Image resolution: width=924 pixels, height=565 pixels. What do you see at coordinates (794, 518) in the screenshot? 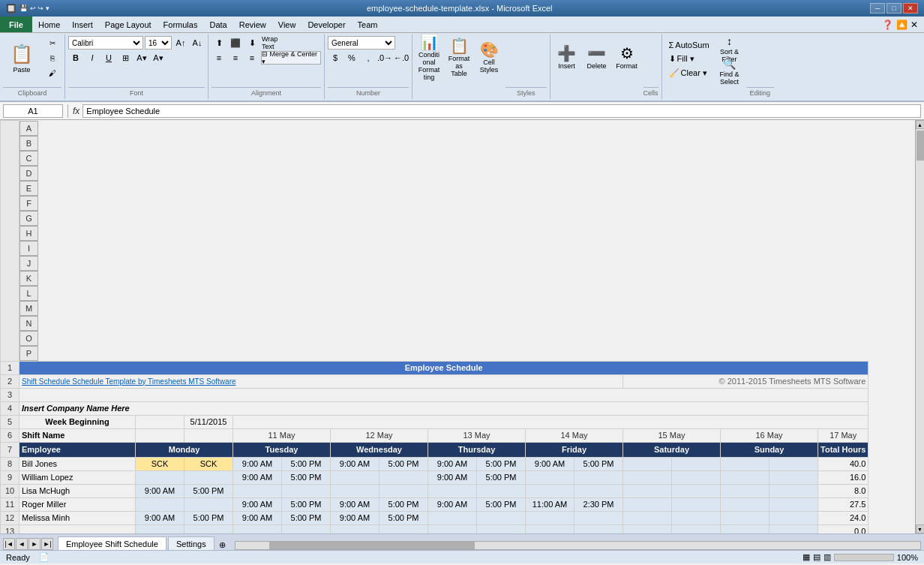
I see `cell-o12` at bounding box center [794, 518].